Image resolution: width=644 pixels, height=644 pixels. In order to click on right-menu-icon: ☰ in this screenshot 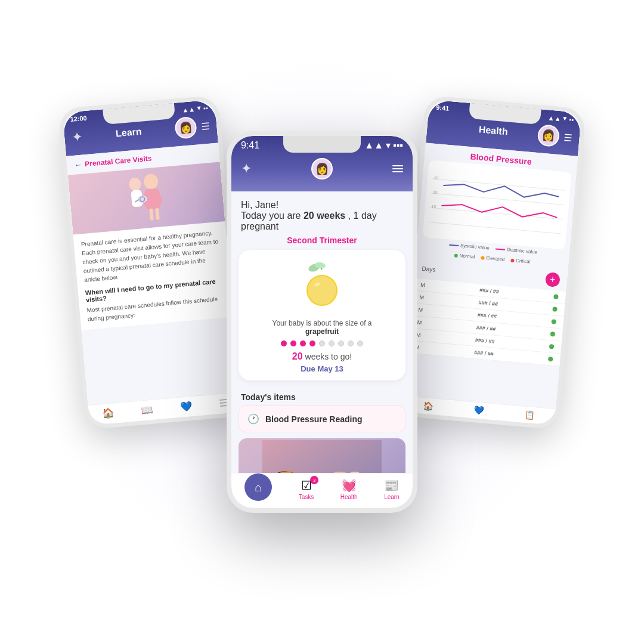, I will do `click(568, 137)`.